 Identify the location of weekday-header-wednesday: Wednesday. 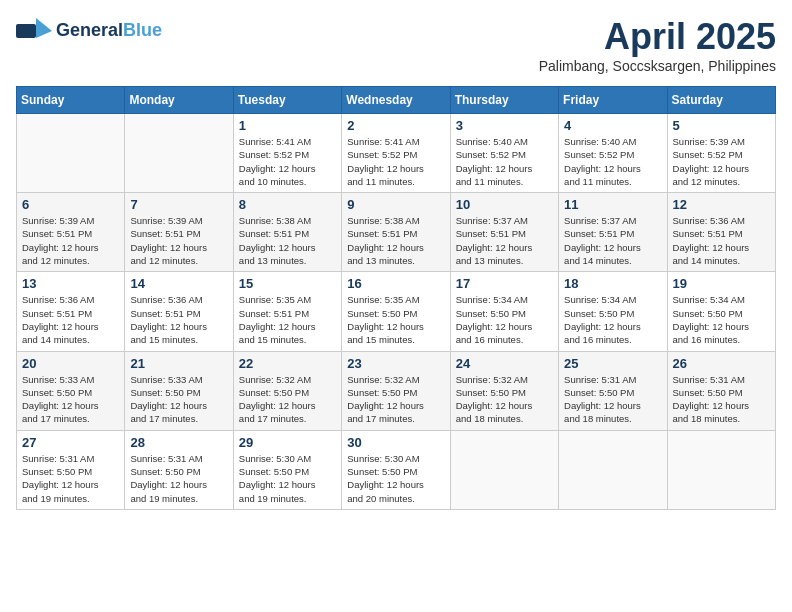
(396, 100).